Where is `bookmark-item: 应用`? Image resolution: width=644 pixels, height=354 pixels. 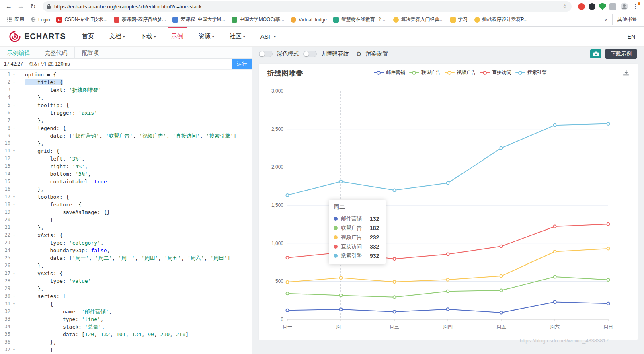
bookmark-item: 应用 is located at coordinates (15, 19).